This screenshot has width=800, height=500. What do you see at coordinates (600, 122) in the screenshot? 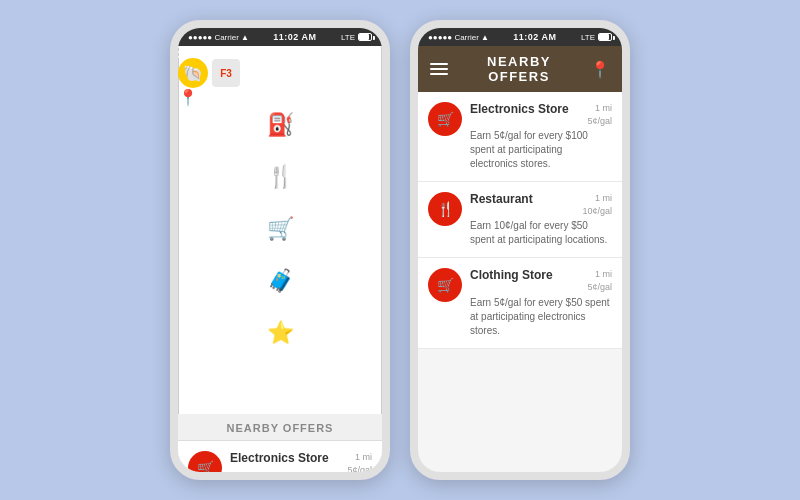
I see `offer-reward-electronics2: 5¢/gal` at bounding box center [600, 122].